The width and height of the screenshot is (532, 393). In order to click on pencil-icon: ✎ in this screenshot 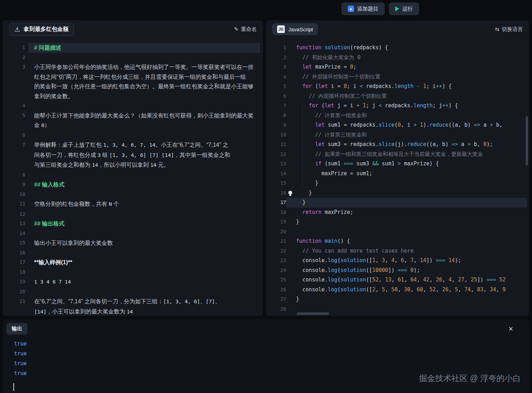, I will do `click(236, 29)`.